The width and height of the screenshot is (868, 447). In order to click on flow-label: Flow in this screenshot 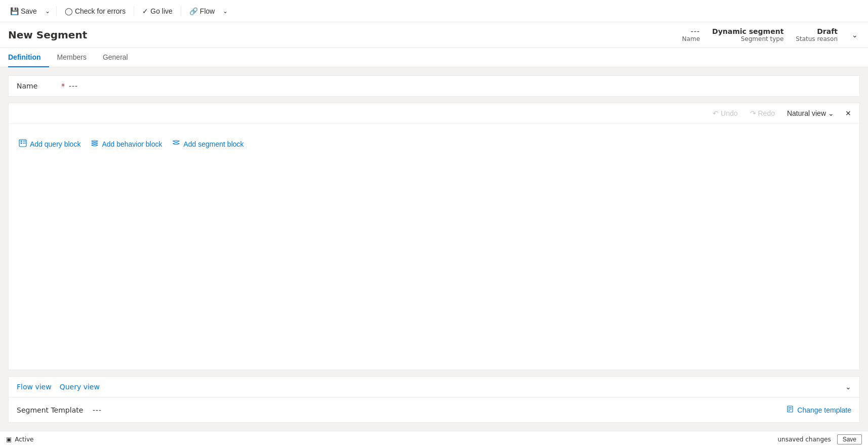, I will do `click(208, 11)`.